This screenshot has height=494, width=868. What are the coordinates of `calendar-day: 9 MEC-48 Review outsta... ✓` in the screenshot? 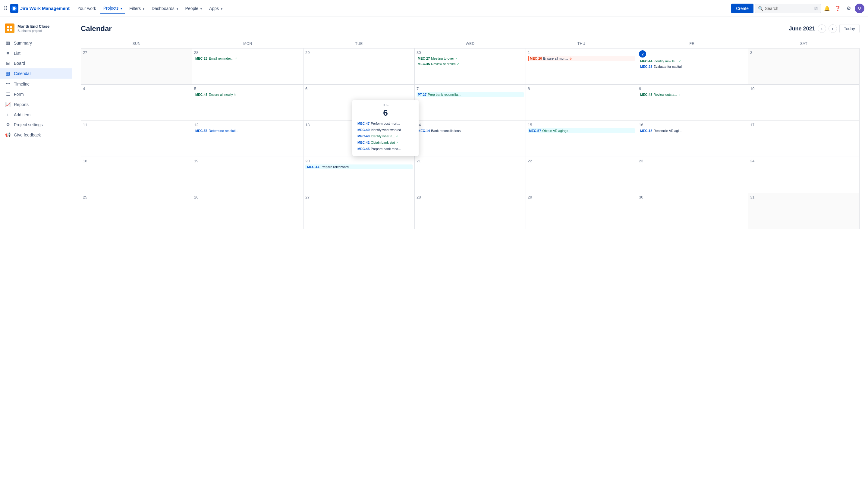 It's located at (693, 102).